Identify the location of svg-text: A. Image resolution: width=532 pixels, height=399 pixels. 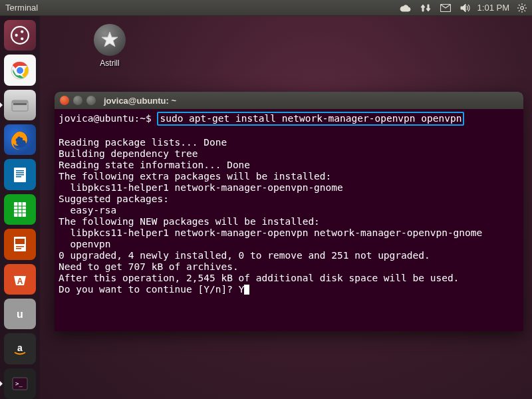
(20, 281).